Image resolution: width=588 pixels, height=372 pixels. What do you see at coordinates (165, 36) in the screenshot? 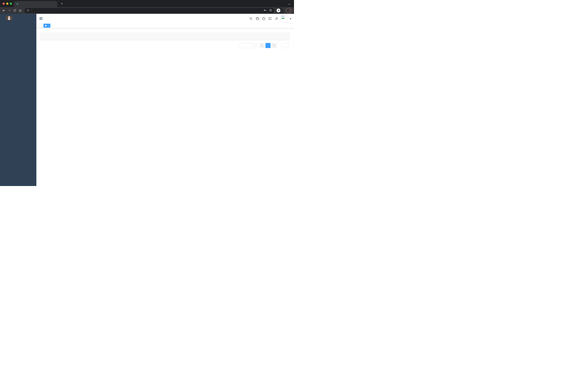
I see `definition-table` at bounding box center [165, 36].